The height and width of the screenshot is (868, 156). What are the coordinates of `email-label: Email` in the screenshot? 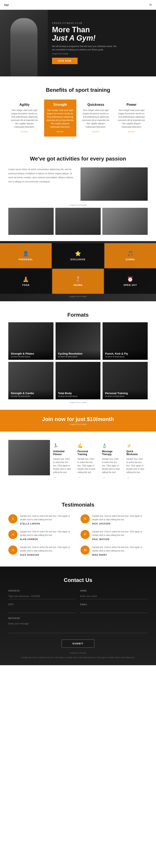 It's located at (114, 604).